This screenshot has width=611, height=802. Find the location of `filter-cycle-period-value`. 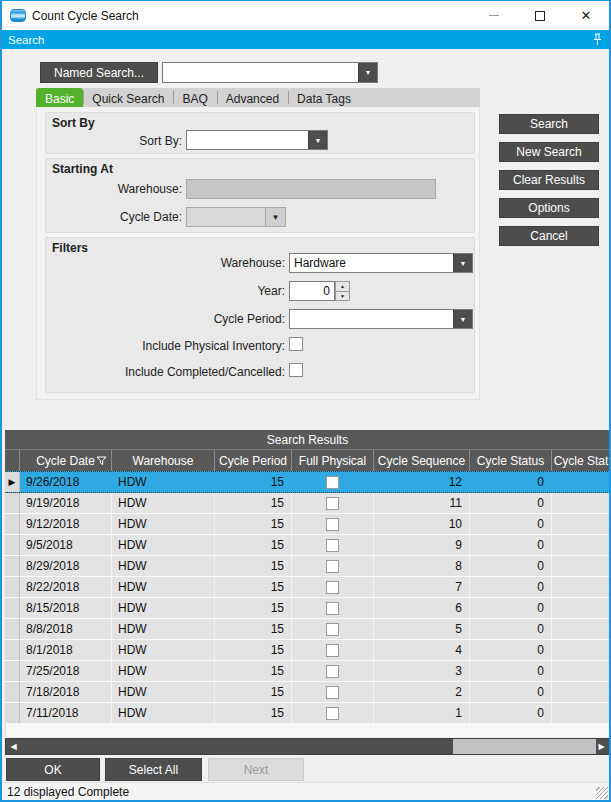

filter-cycle-period-value is located at coordinates (372, 319).